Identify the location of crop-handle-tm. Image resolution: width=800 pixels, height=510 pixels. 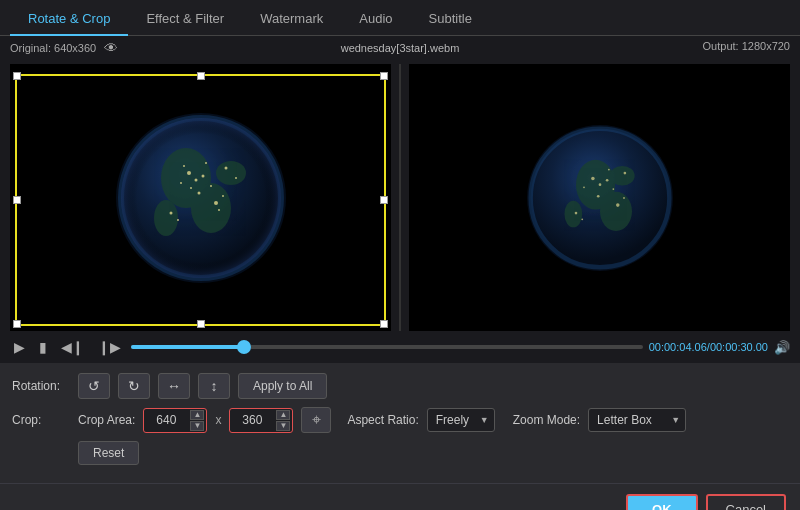
(201, 76).